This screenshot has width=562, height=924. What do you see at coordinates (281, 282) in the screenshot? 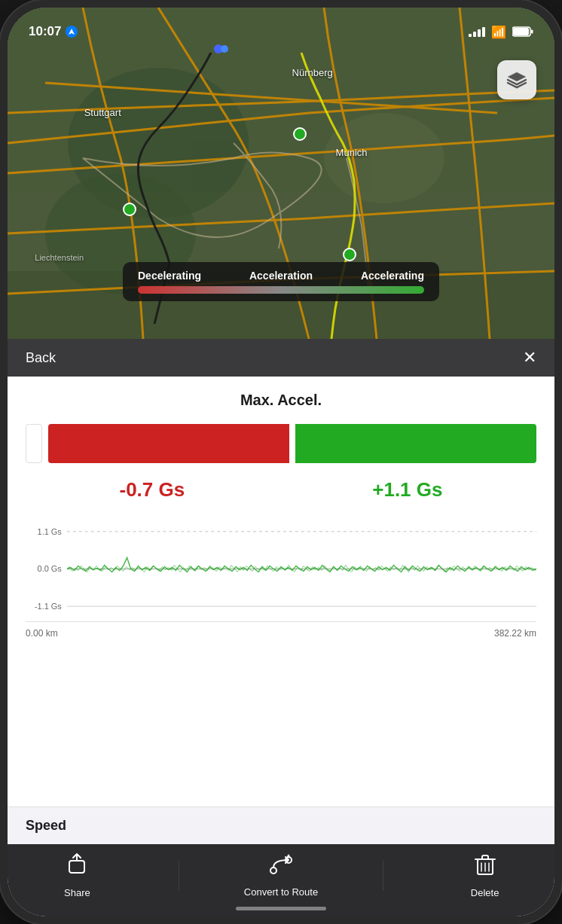
I see `legend-bar: Decelerating Acceleration Accelerating` at bounding box center [281, 282].